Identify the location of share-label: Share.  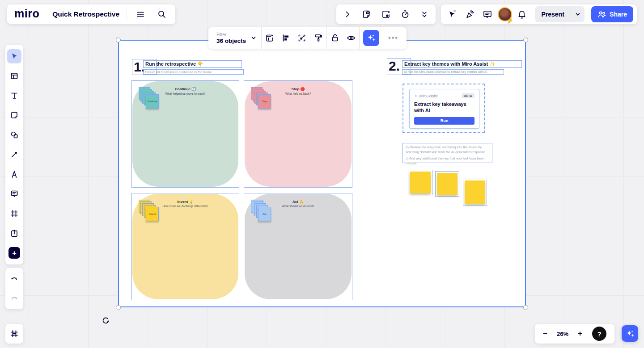
(618, 14).